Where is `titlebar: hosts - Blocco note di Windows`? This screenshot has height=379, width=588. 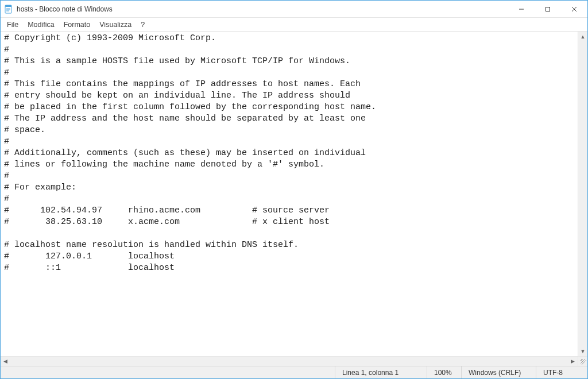
titlebar: hosts - Blocco note di Windows is located at coordinates (294, 9).